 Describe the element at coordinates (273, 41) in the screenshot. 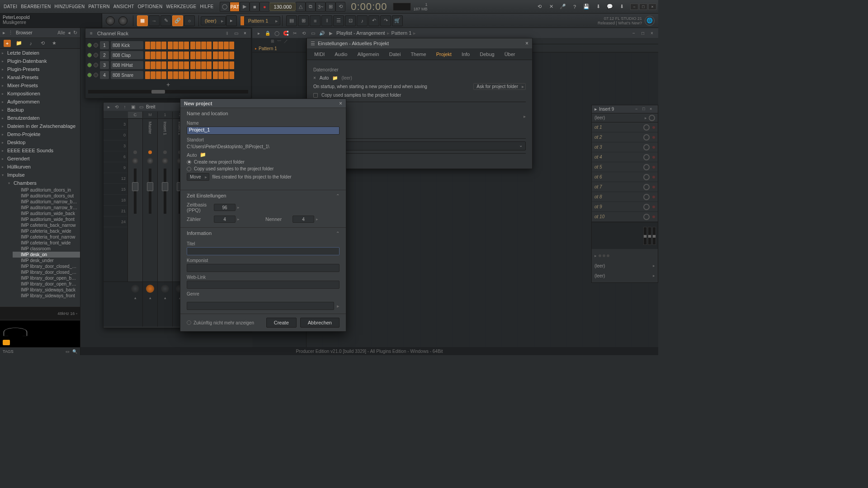

I see `picker-grid-icon: ⊞` at that location.